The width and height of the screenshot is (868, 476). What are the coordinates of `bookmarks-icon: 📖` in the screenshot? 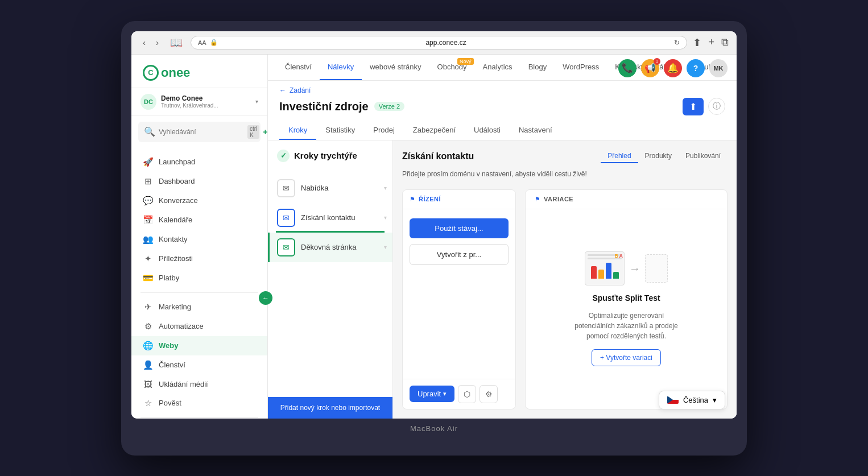 It's located at (176, 43).